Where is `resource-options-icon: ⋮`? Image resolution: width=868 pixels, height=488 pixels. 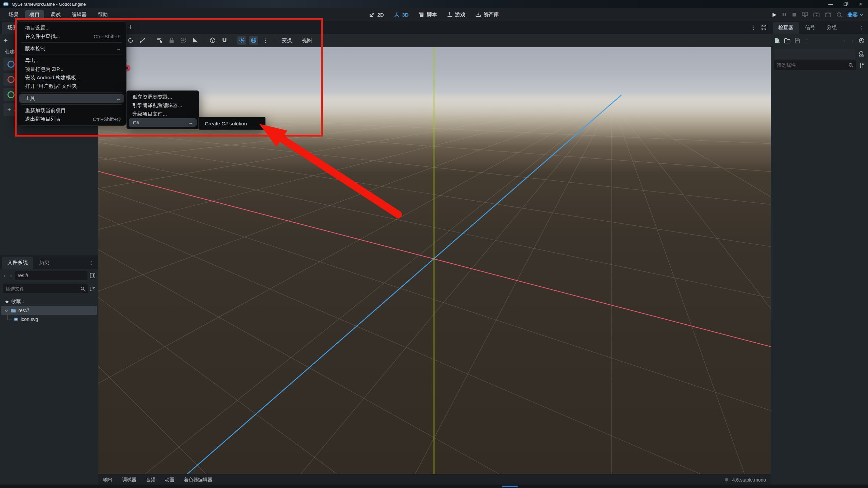 resource-options-icon: ⋮ is located at coordinates (807, 41).